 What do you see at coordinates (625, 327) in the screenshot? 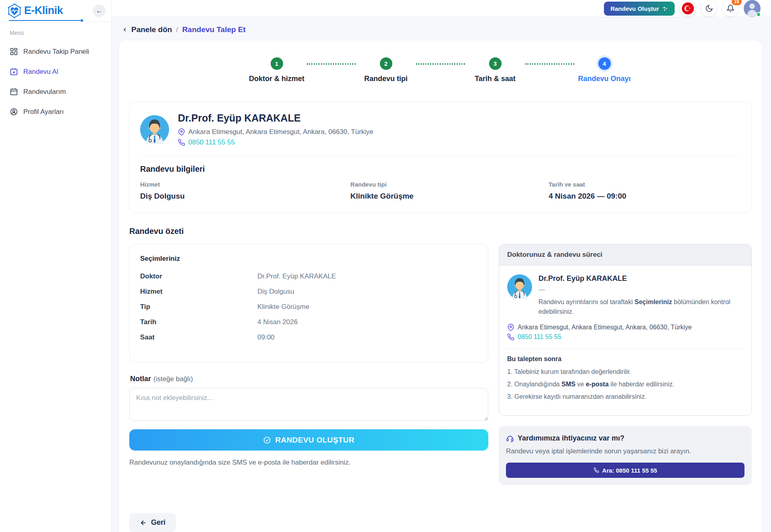
I see `panel-address-row: Ankara Etimesgut, Ankara Etimesgut, Anka…` at bounding box center [625, 327].